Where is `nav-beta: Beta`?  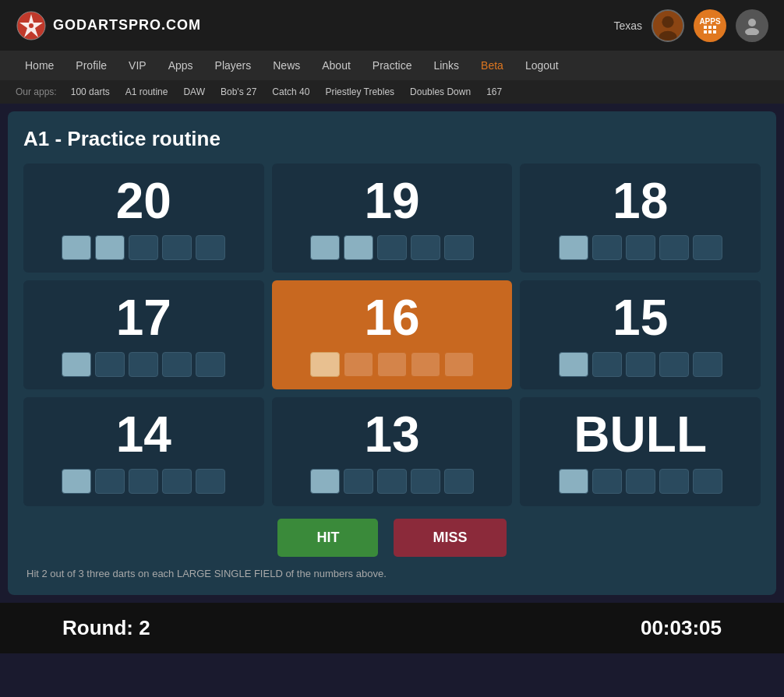
nav-beta: Beta is located at coordinates (493, 65).